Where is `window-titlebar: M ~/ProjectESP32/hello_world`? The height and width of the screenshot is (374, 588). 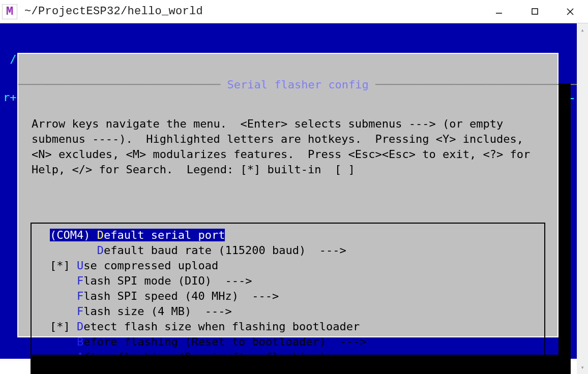
window-titlebar: M ~/ProjectESP32/hello_world is located at coordinates (294, 12).